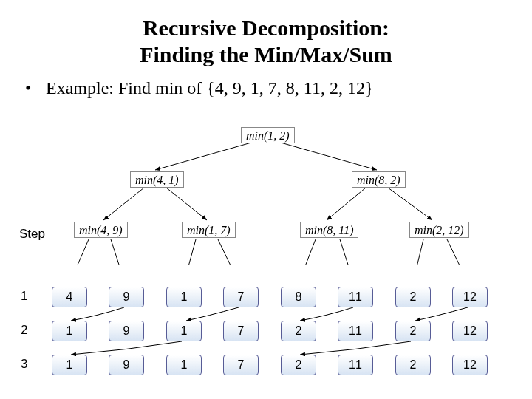 The width and height of the screenshot is (532, 399). I want to click on tree-node-l: min(3, 1), so click(157, 180).